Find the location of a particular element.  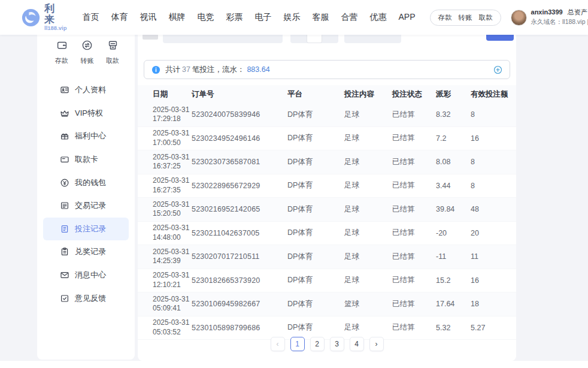

pagination-next-button: › is located at coordinates (377, 344).